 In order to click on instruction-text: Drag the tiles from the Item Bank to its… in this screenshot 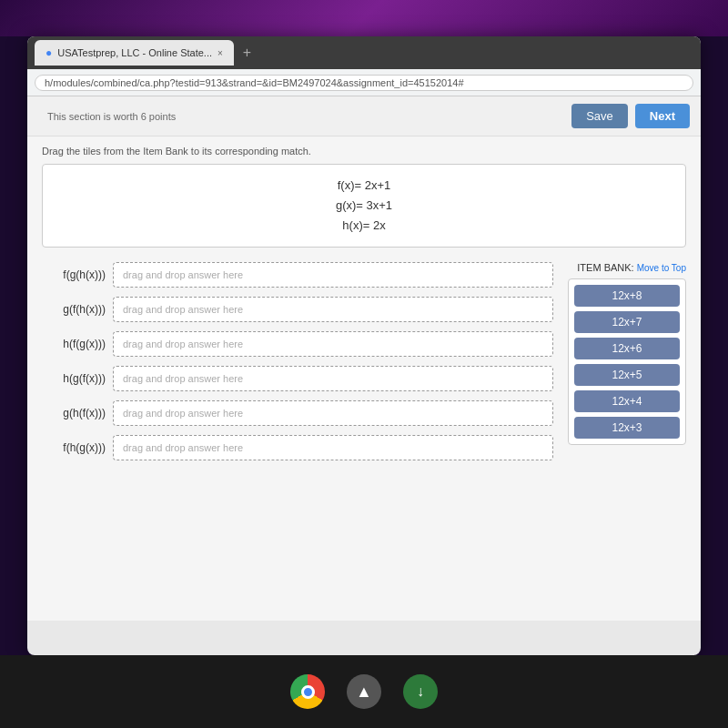, I will do `click(364, 151)`.